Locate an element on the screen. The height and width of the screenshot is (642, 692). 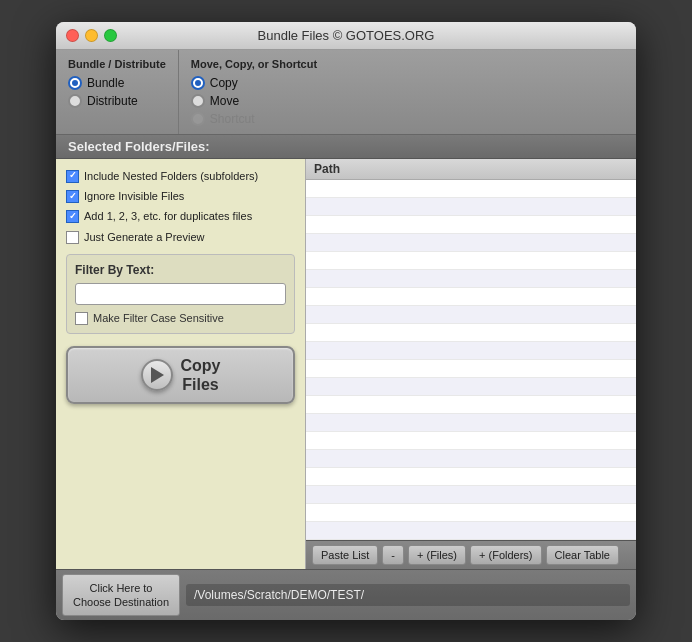
move-radio-item: Move is located at coordinates (254, 101).